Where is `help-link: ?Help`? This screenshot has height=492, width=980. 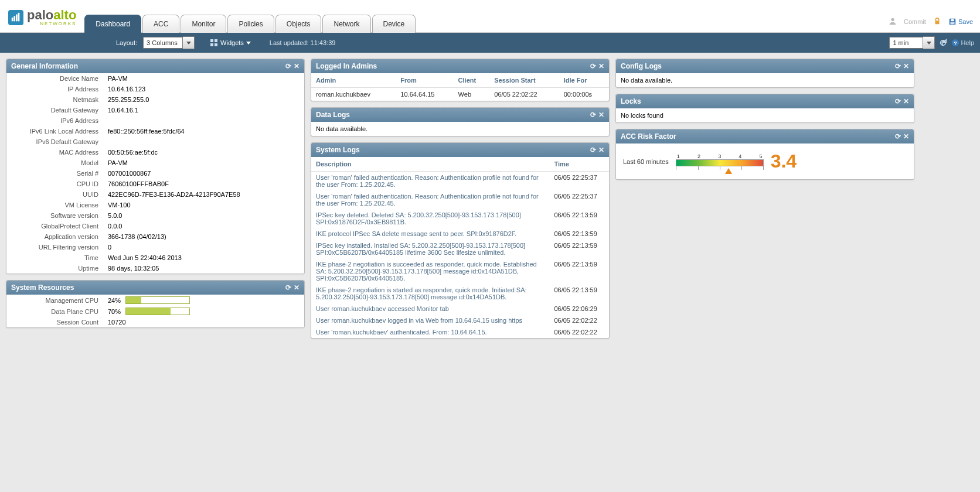
help-link: ?Help is located at coordinates (962, 43).